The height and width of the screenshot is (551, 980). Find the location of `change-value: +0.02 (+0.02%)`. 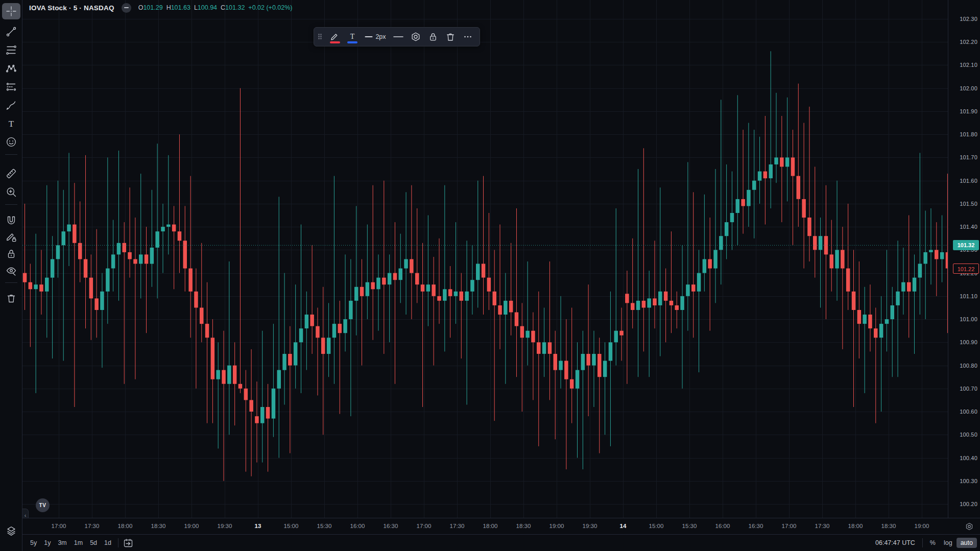

change-value: +0.02 (+0.02%) is located at coordinates (270, 8).